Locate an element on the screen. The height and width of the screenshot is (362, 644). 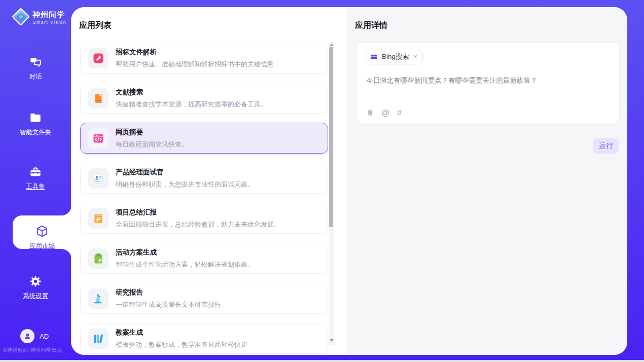
app-list-scrollbar-thumb is located at coordinates (331, 137).